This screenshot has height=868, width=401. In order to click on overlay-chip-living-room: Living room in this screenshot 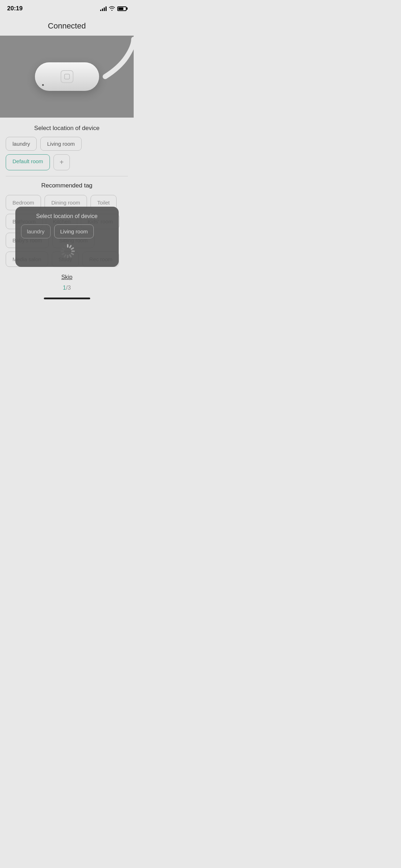, I will do `click(74, 232)`.